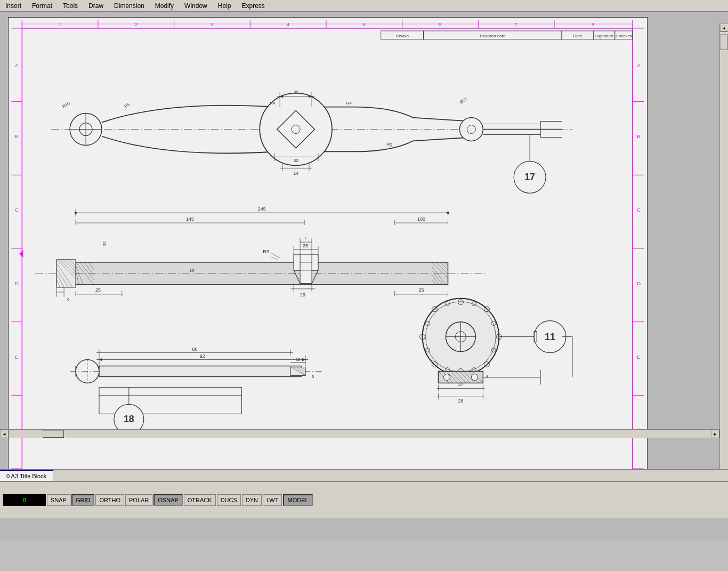  What do you see at coordinates (70, 6) in the screenshot?
I see `menu-tools: Tools` at bounding box center [70, 6].